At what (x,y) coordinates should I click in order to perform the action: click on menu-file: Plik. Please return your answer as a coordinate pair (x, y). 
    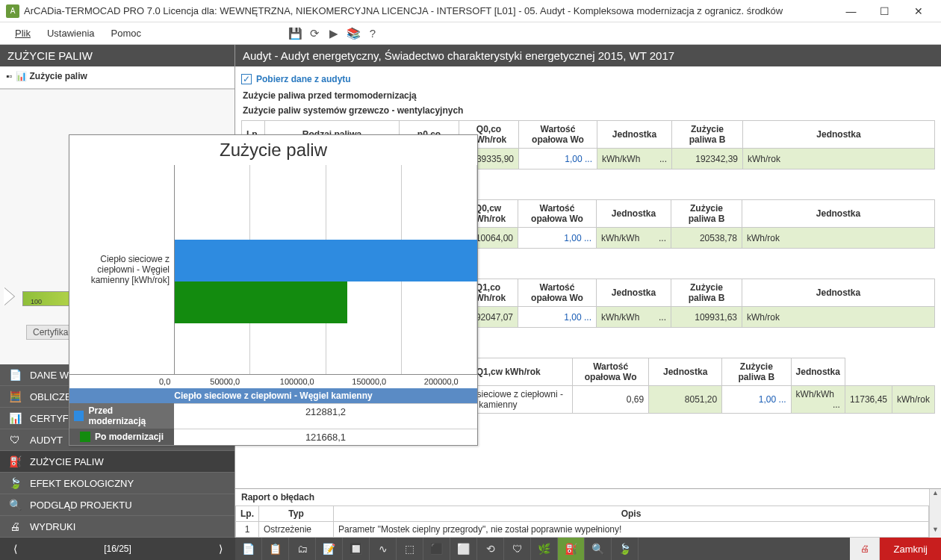
    Looking at the image, I should click on (22, 33).